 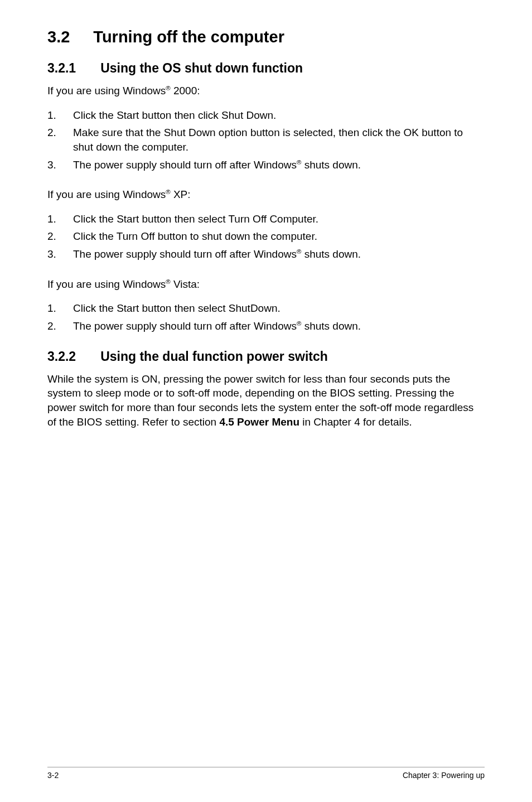 I want to click on steps-list: Click the Start button then select Turn …, so click(x=266, y=236).